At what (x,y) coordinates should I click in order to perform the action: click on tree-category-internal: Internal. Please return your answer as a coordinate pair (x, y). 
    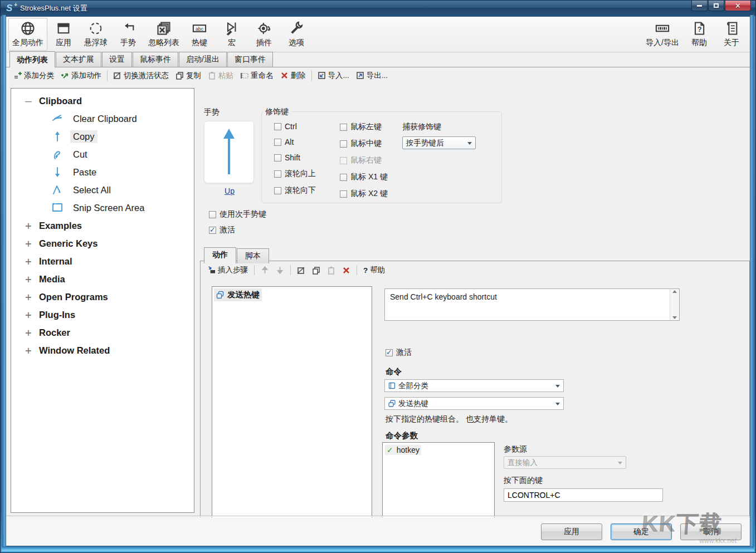
    Looking at the image, I should click on (103, 261).